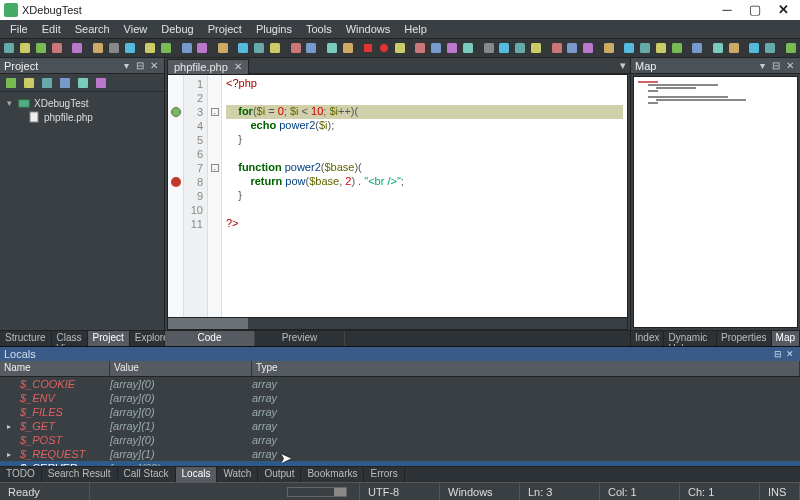 This screenshot has width=800, height=500. I want to click on find-icon, so click(186, 48).